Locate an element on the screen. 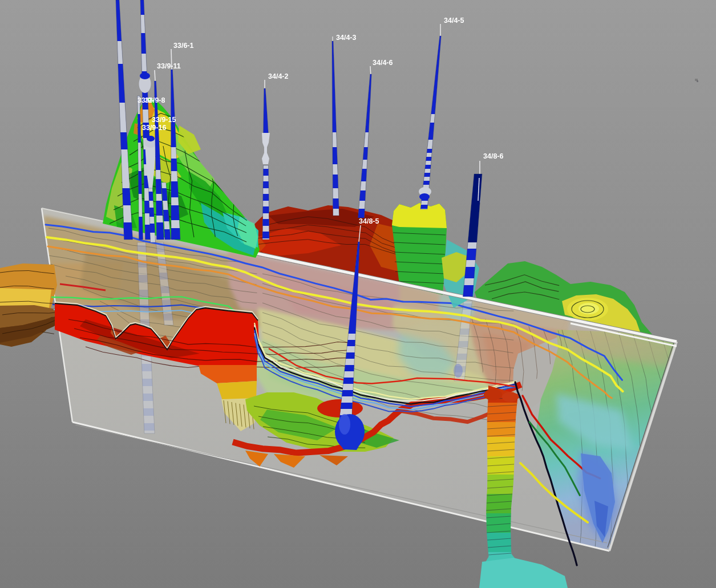 The height and width of the screenshot is (588, 716). svg-text: 33/6-1 is located at coordinates (184, 46).